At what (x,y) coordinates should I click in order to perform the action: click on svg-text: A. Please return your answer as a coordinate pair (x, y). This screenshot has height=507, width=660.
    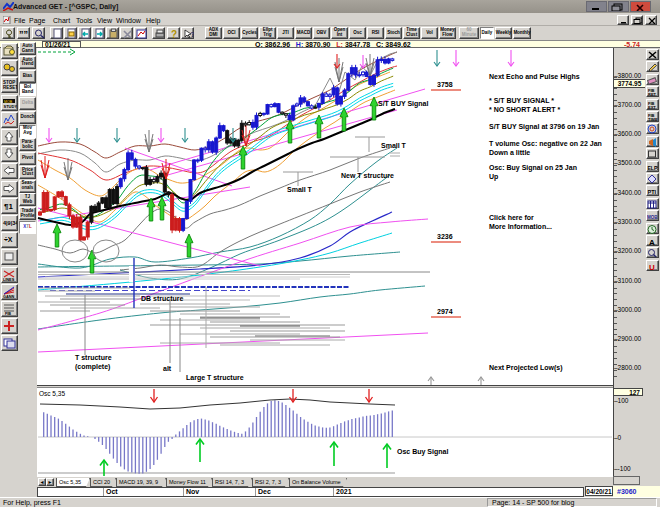
    Looking at the image, I should click on (652, 242).